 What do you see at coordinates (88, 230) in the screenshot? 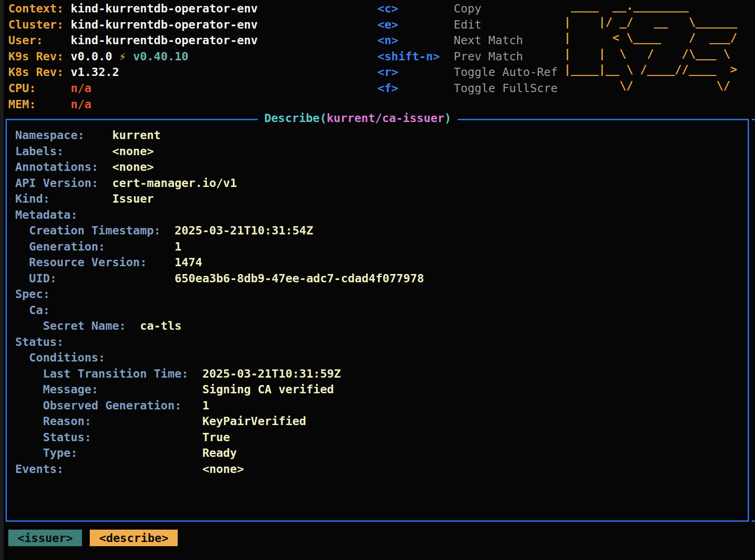
I see `describe-key: Creation Timestamp:` at bounding box center [88, 230].